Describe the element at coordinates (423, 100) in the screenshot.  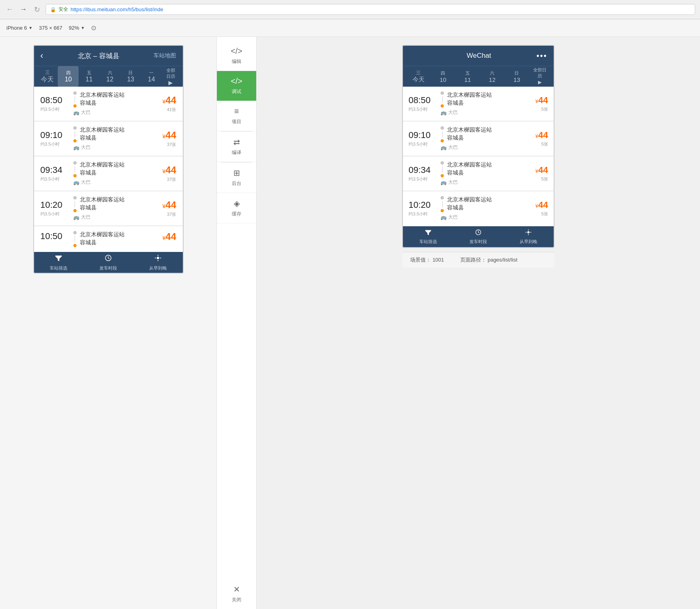
I see `wc-departure-time-1: 08:50` at that location.